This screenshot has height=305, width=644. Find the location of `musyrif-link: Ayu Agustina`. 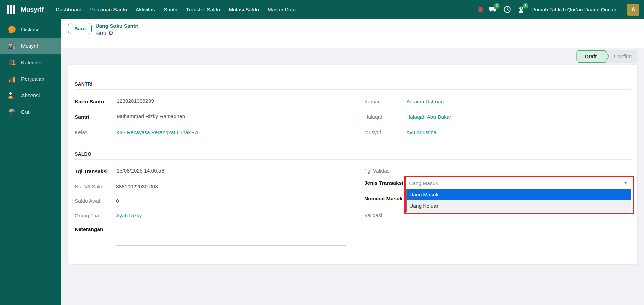

musyrif-link: Ayu Agustina is located at coordinates (518, 132).